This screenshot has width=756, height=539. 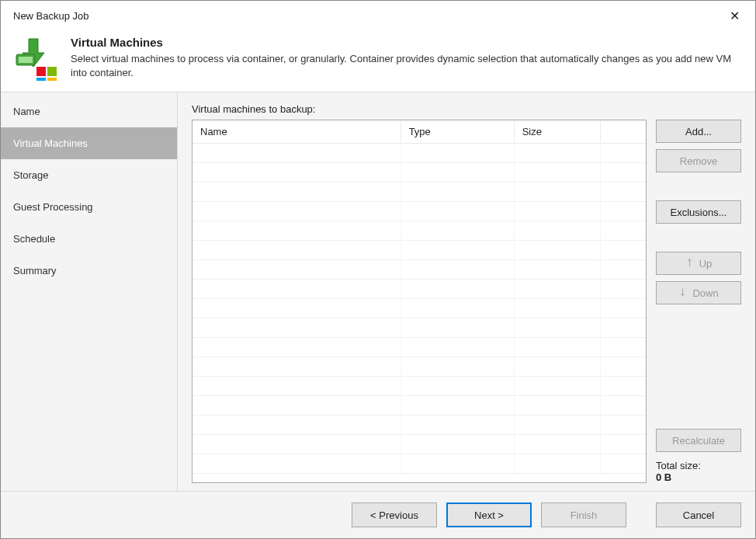 What do you see at coordinates (489, 515) in the screenshot?
I see `next-button: Next >` at bounding box center [489, 515].